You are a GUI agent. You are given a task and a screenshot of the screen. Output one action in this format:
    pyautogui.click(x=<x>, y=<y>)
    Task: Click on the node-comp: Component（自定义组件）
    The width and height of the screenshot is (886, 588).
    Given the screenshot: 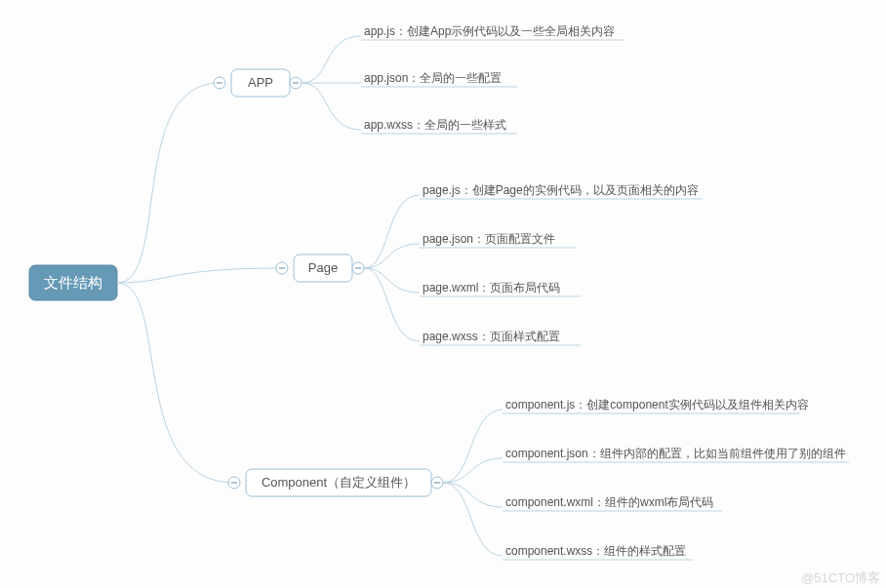 What is the action you would take?
    pyautogui.click(x=336, y=483)
    